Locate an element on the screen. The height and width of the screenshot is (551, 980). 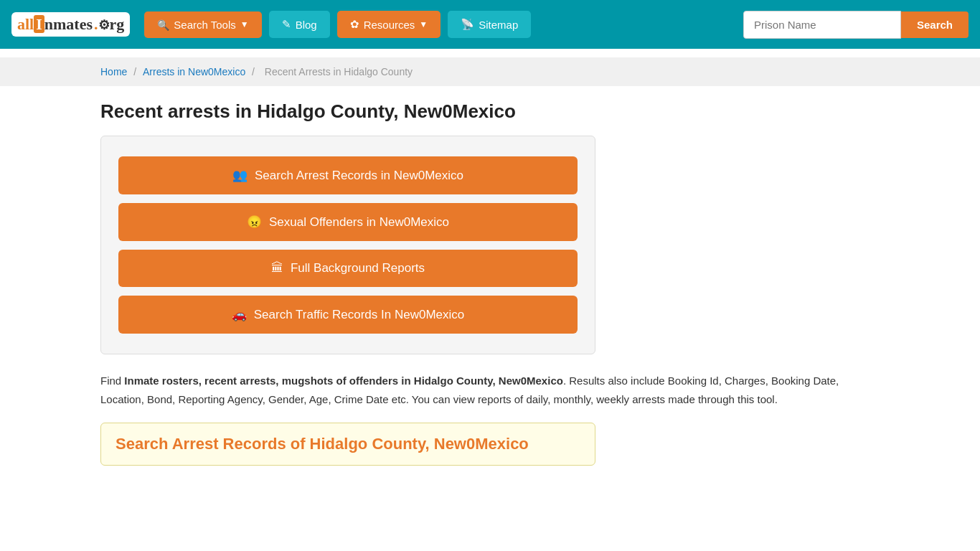
search-tools-label: Search Tools is located at coordinates (204, 24).